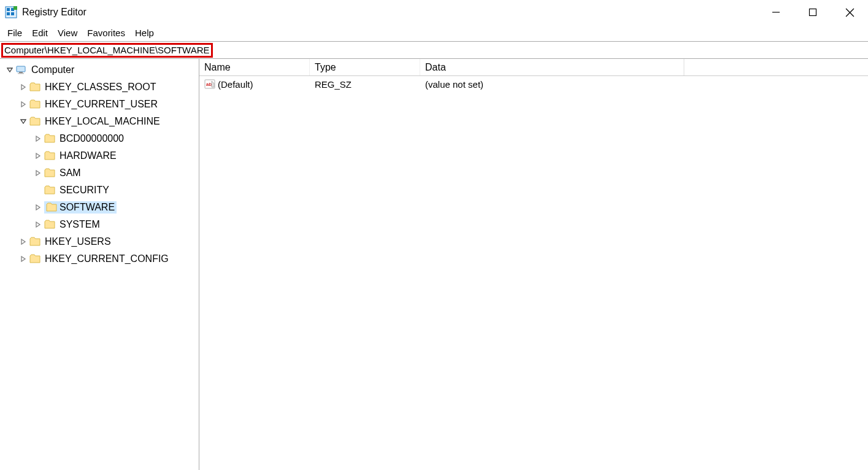  Describe the element at coordinates (209, 85) in the screenshot. I see `svg-text: ab` at that location.